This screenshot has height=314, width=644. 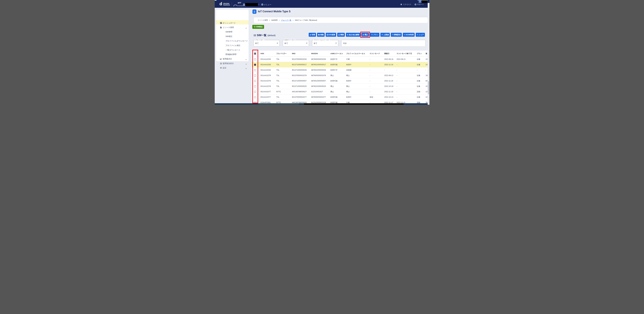 I want to click on sidebar-item-resource-management: リソース管理, so click(x=232, y=27).